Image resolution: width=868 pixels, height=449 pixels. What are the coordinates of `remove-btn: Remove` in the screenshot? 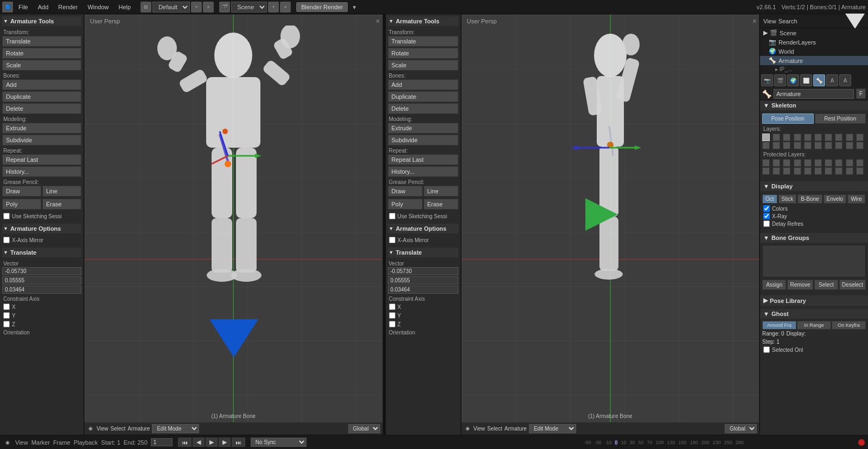 It's located at (800, 284).